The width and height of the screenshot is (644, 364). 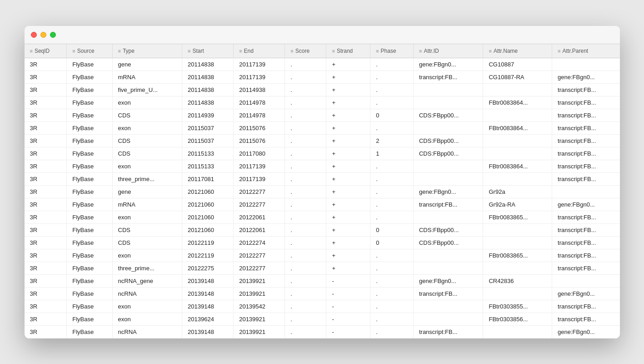 What do you see at coordinates (586, 230) in the screenshot?
I see `cell-attr_parent: transcript:FB...` at bounding box center [586, 230].